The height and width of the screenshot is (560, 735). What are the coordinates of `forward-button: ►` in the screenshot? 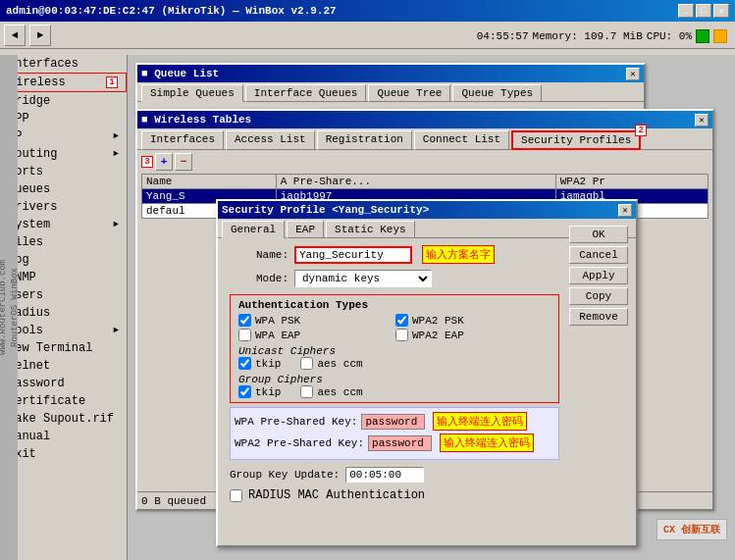 It's located at (40, 35).